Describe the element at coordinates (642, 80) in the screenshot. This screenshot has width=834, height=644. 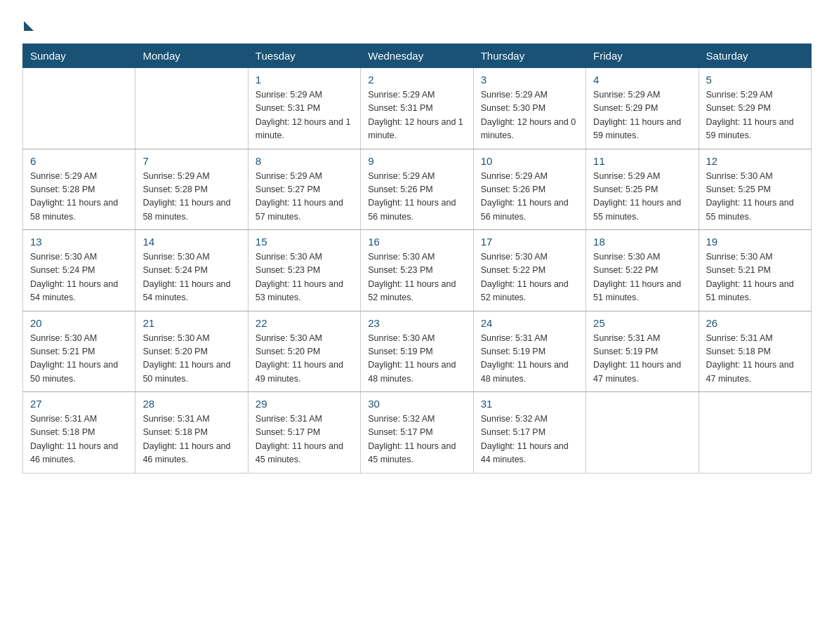
I see `day-number: 4` at that location.